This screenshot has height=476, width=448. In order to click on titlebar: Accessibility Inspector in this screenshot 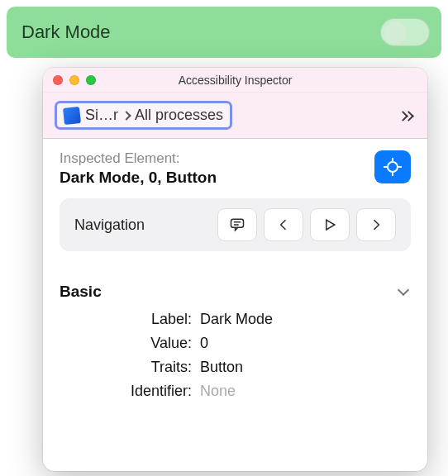, I will do `click(235, 80)`.